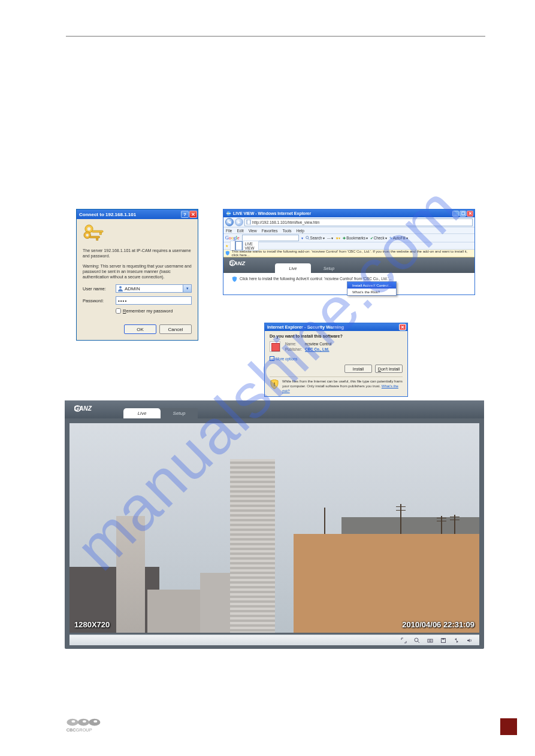 This screenshot has width=535, height=756. What do you see at coordinates (417, 640) in the screenshot?
I see `zoom-button` at bounding box center [417, 640].